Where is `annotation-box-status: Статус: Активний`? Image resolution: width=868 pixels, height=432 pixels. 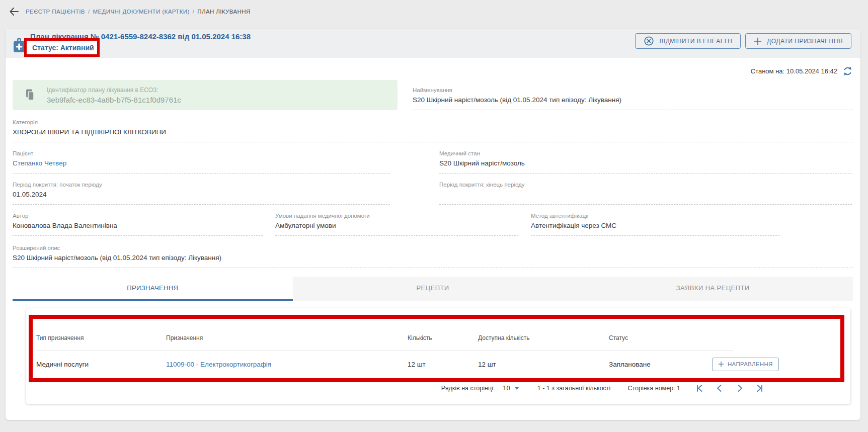 annotation-box-status: Статус: Активний is located at coordinates (62, 47).